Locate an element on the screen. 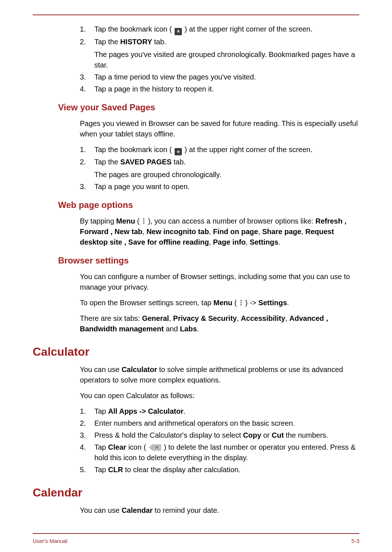 The height and width of the screenshot is (552, 392). footer-left: User's Manual is located at coordinates (50, 541).